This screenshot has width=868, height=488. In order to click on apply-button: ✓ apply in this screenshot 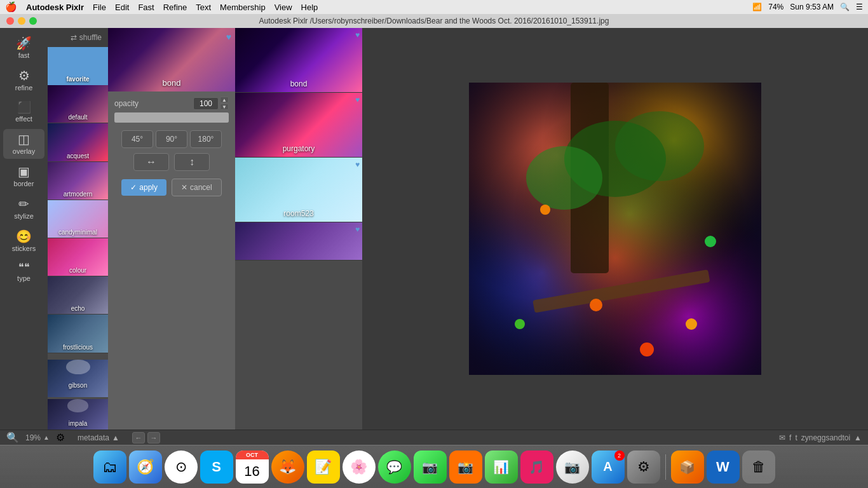, I will do `click(144, 187)`.